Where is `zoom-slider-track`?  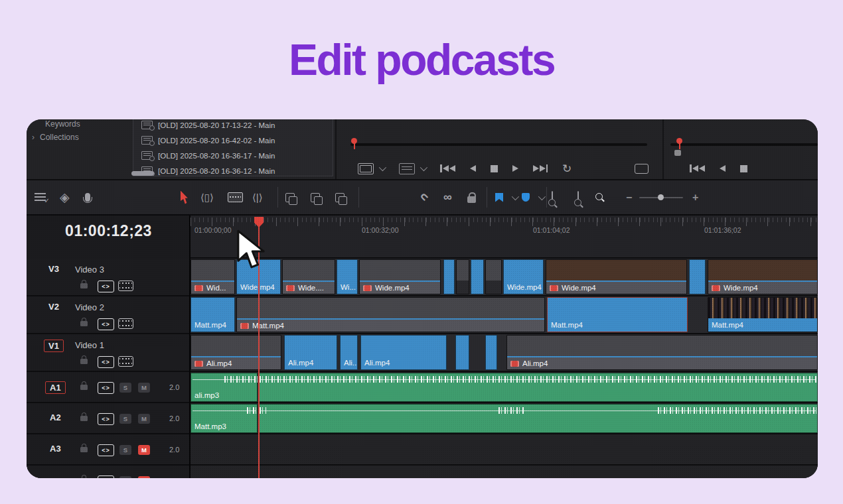 zoom-slider-track is located at coordinates (661, 198).